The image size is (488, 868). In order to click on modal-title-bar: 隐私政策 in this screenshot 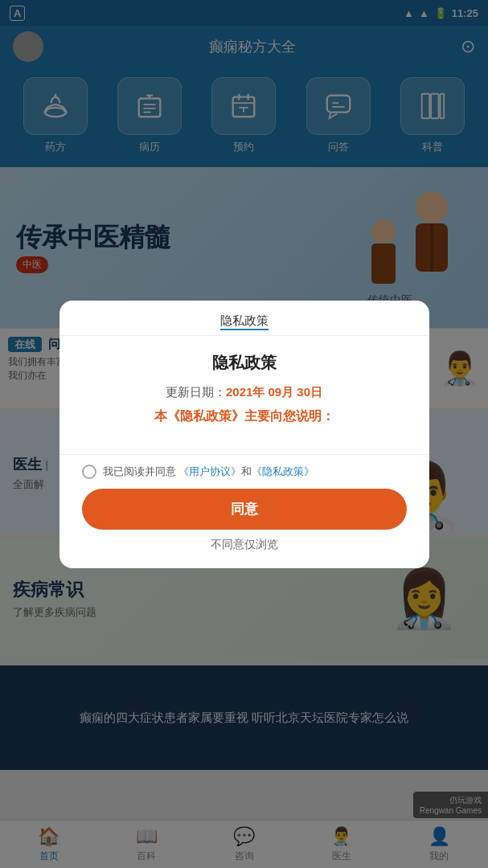, I will do `click(244, 318)`.